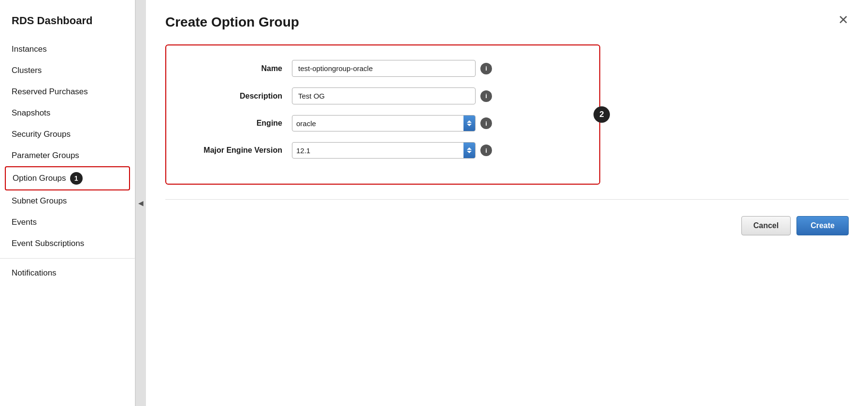 Image resolution: width=868 pixels, height=406 pixels. What do you see at coordinates (68, 222) in the screenshot?
I see `sidebar-item-events: Events` at bounding box center [68, 222].